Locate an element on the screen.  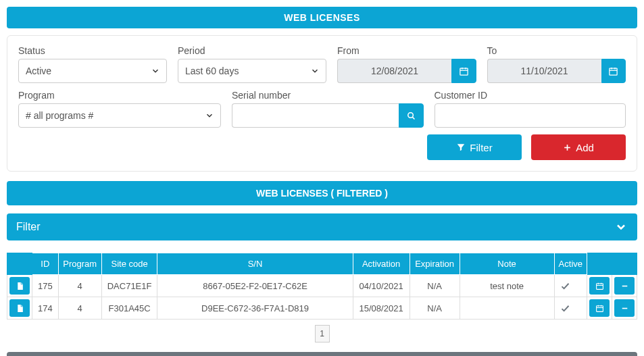
program-label: Program is located at coordinates (120, 95).